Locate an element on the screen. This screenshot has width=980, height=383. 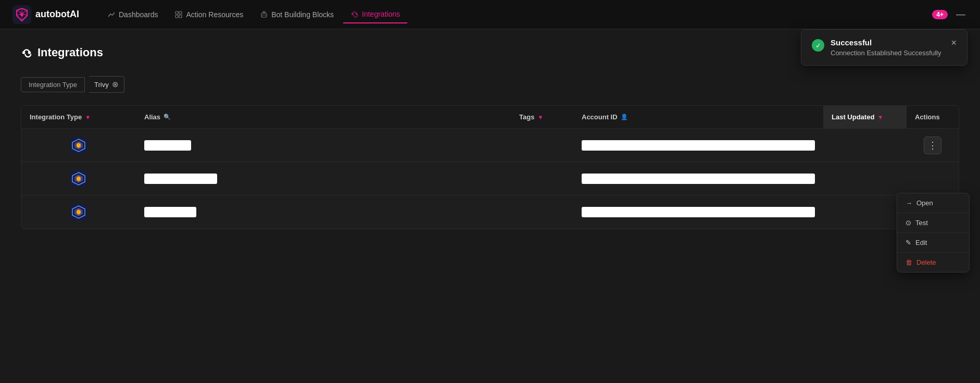
nav-item-integrations: Integrations is located at coordinates (375, 15).